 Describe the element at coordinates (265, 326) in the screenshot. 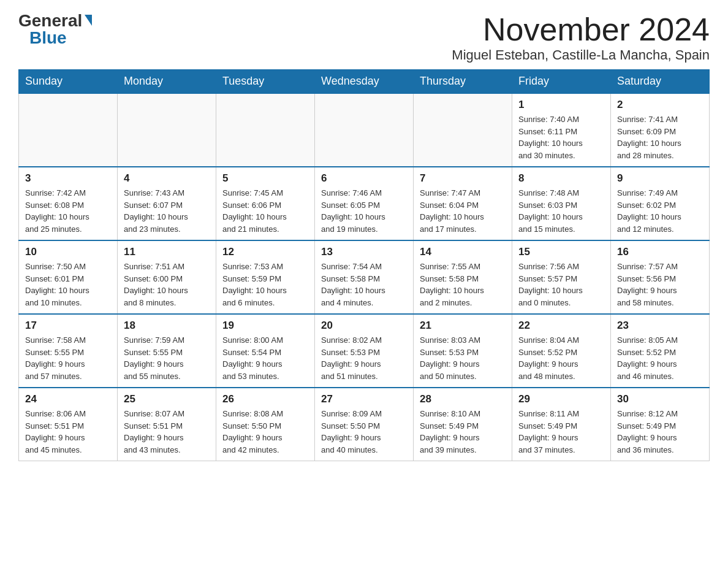

I see `day-number: 19` at that location.